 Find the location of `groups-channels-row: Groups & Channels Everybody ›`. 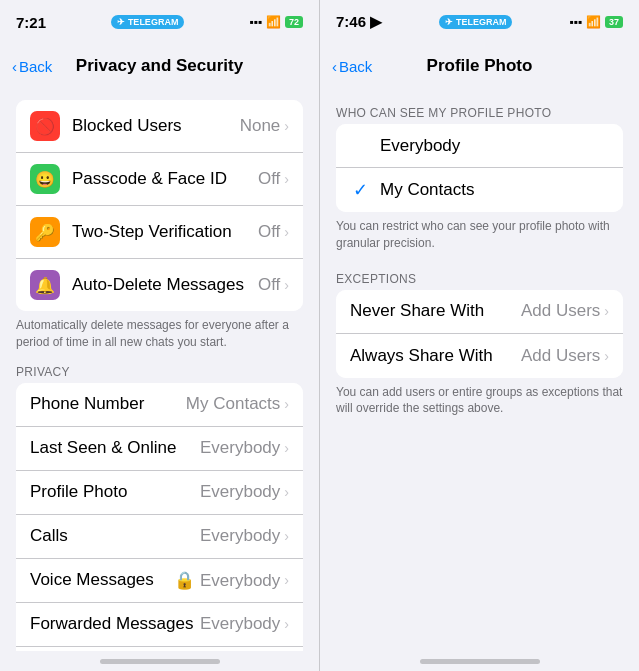

groups-channels-row: Groups & Channels Everybody › is located at coordinates (160, 649).